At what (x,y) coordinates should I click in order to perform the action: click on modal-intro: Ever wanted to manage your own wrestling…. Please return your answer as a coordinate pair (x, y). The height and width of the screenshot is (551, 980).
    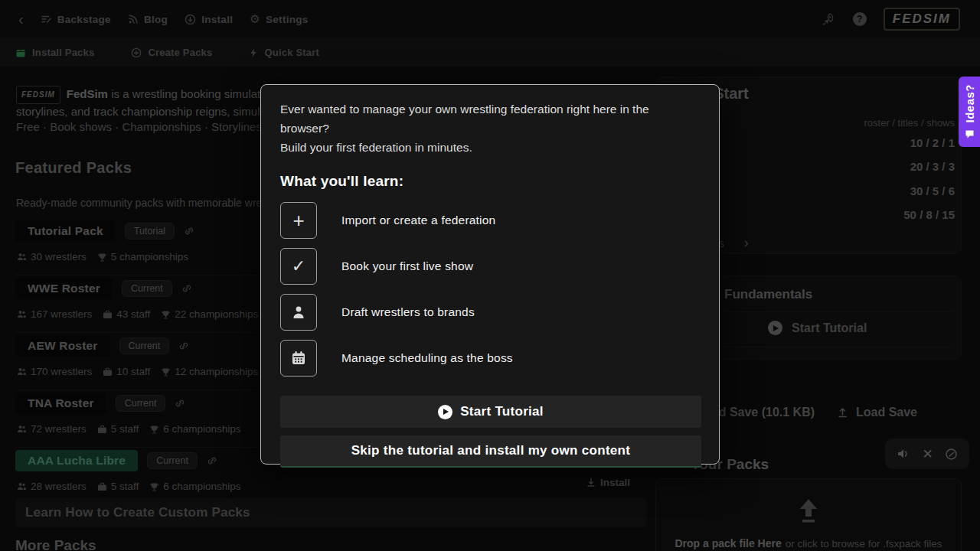
    Looking at the image, I should click on (490, 129).